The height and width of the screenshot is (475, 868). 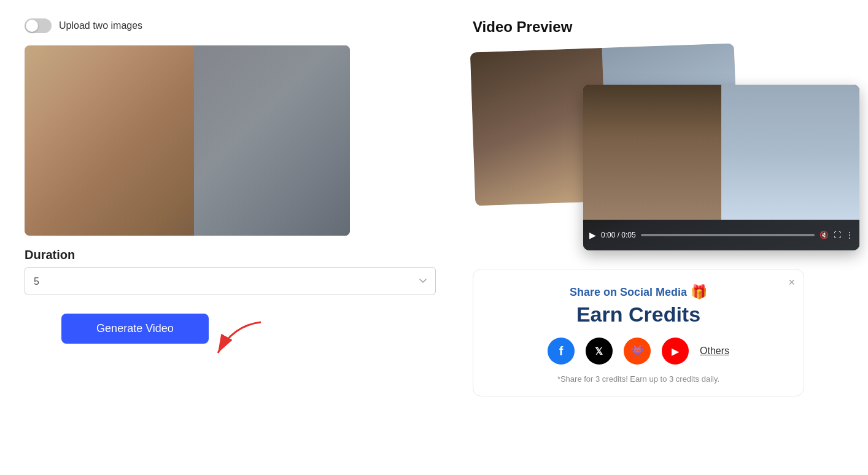 What do you see at coordinates (699, 292) in the screenshot?
I see `gift-icon: 🎁` at bounding box center [699, 292].